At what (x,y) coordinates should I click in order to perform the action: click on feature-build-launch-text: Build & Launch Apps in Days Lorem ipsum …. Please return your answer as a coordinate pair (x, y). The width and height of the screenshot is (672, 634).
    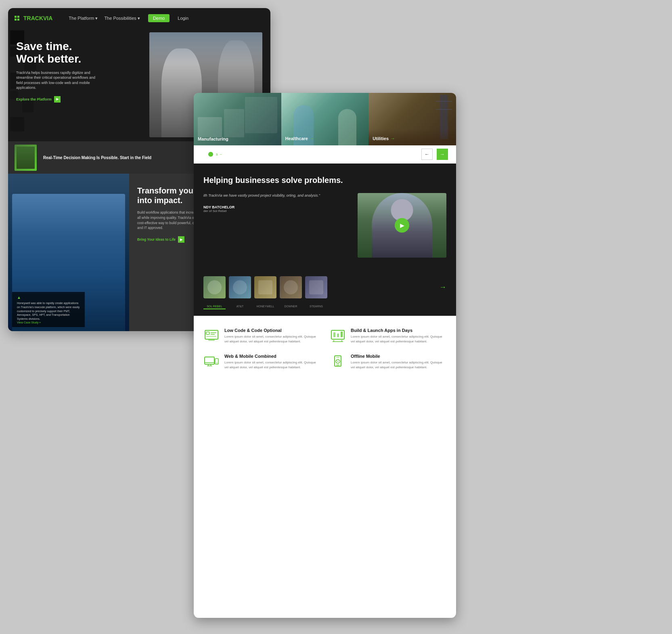
    Looking at the image, I should click on (399, 336).